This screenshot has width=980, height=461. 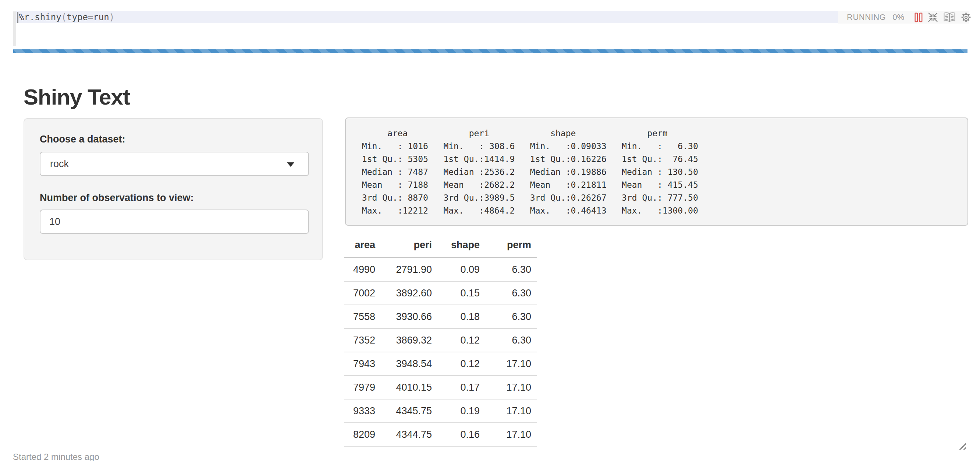 What do you see at coordinates (427, 17) in the screenshot?
I see `code-editor-line: %r.shiny(type=run)` at bounding box center [427, 17].